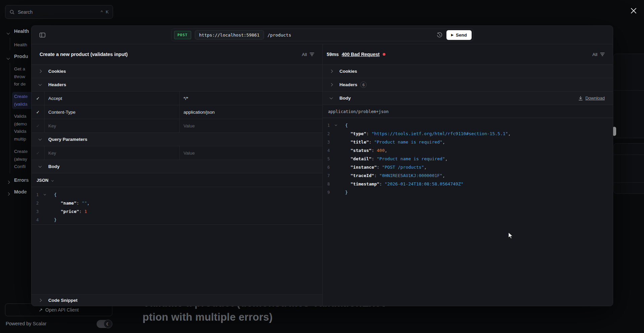 This screenshot has width=644, height=333. I want to click on background-heading-line2: ption with multiple errors), so click(208, 317).